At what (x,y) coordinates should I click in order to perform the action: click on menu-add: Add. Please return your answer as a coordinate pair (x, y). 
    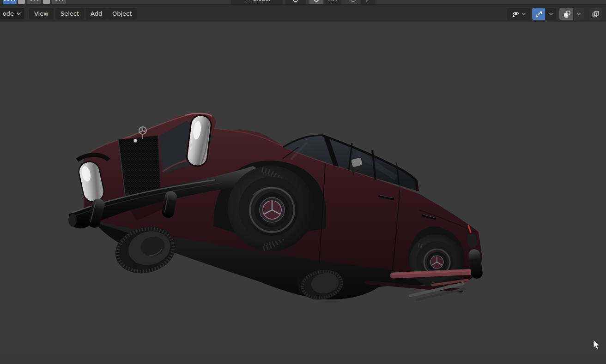
    Looking at the image, I should click on (96, 14).